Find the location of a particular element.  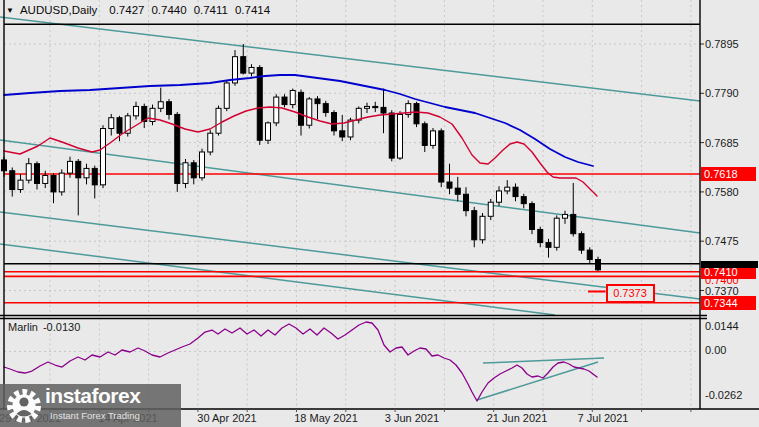

price-axis-label: 0.7580 is located at coordinates (722, 192).